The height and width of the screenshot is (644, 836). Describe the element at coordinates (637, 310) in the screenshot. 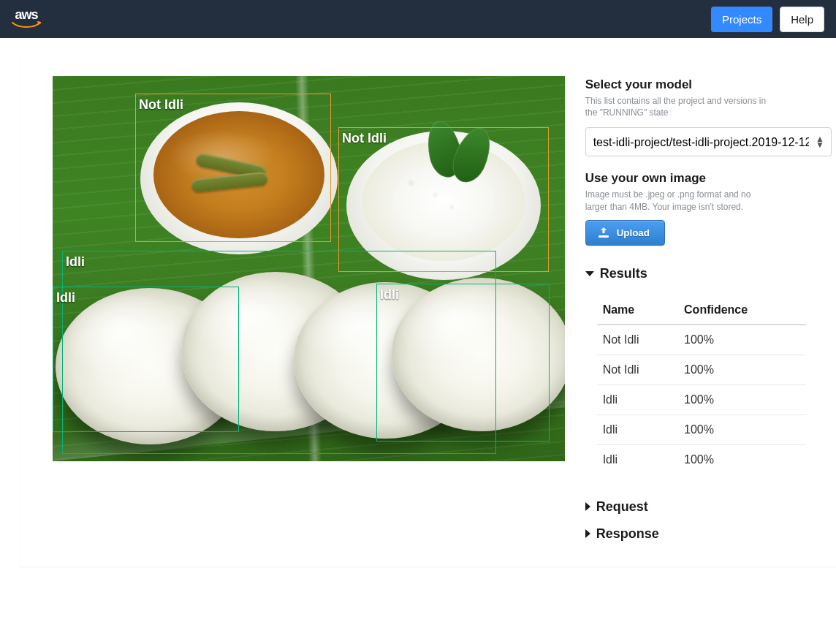

I see `results-col-name: Name` at that location.